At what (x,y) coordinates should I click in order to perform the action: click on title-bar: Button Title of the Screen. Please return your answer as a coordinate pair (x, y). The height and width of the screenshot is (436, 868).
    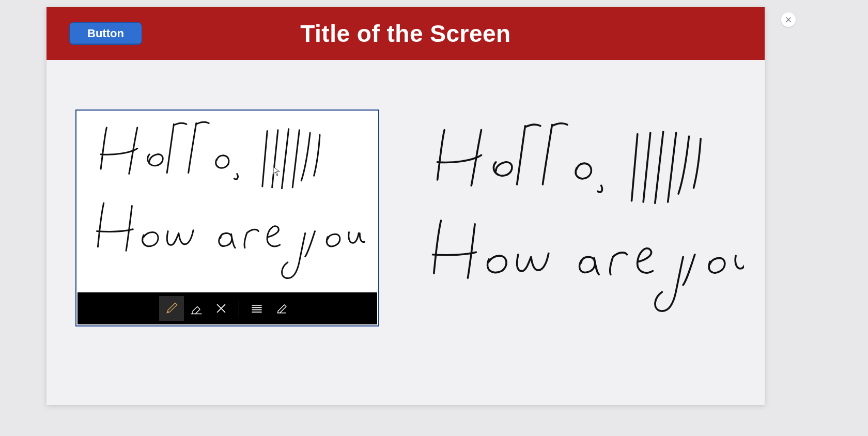
    Looking at the image, I should click on (406, 34).